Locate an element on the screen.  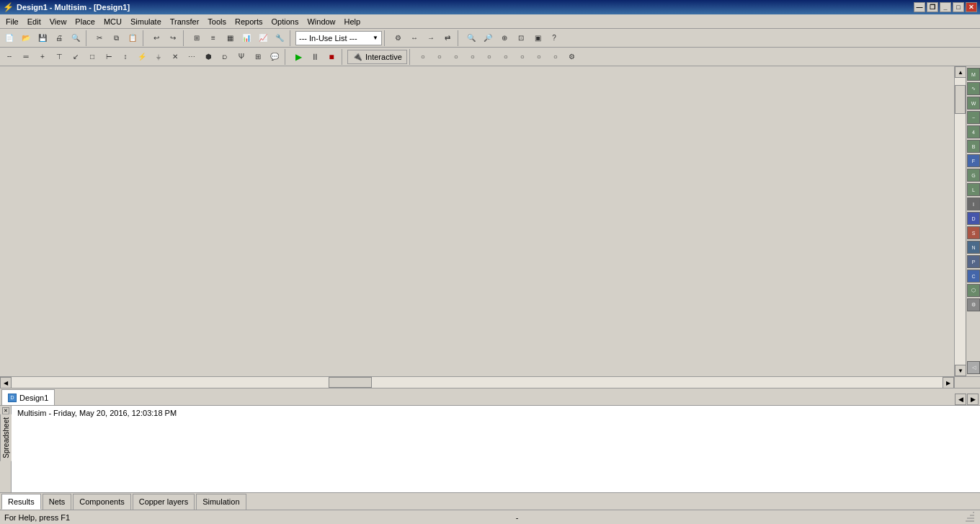
scroll-track-horizontal is located at coordinates (477, 382).